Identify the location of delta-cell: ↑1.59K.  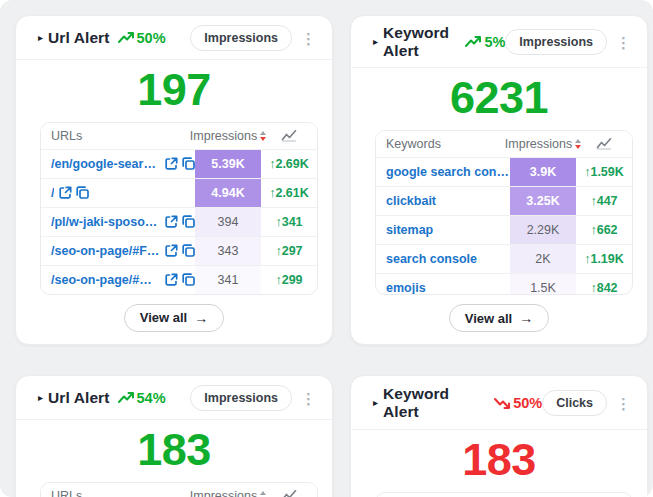
(604, 172).